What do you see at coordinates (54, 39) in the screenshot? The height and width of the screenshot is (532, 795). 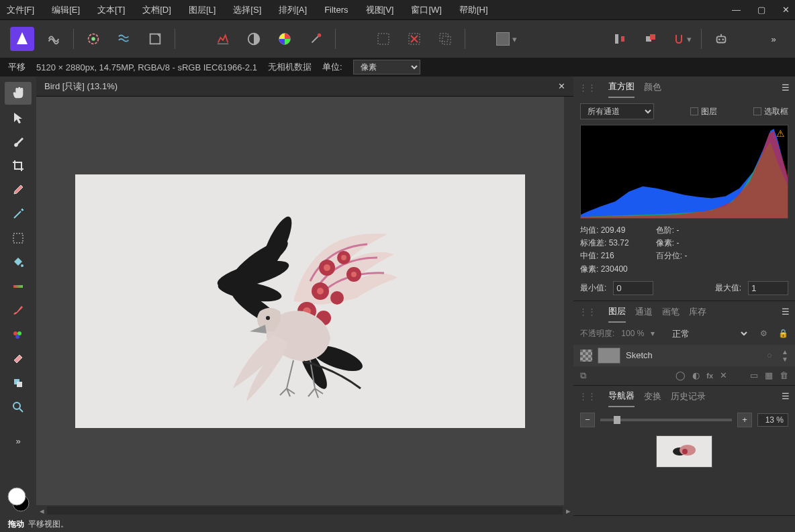 I see `persona-liquify-icon` at bounding box center [54, 39].